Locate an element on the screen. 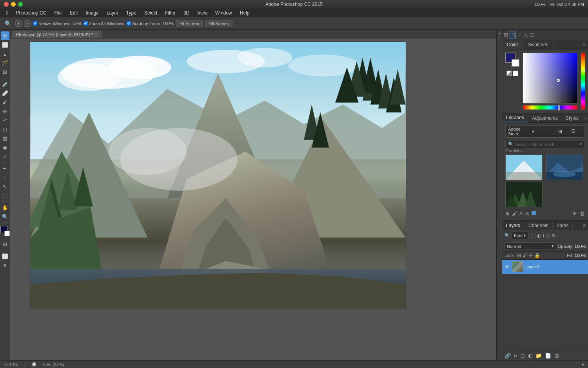  menu-help: Help is located at coordinates (245, 13).